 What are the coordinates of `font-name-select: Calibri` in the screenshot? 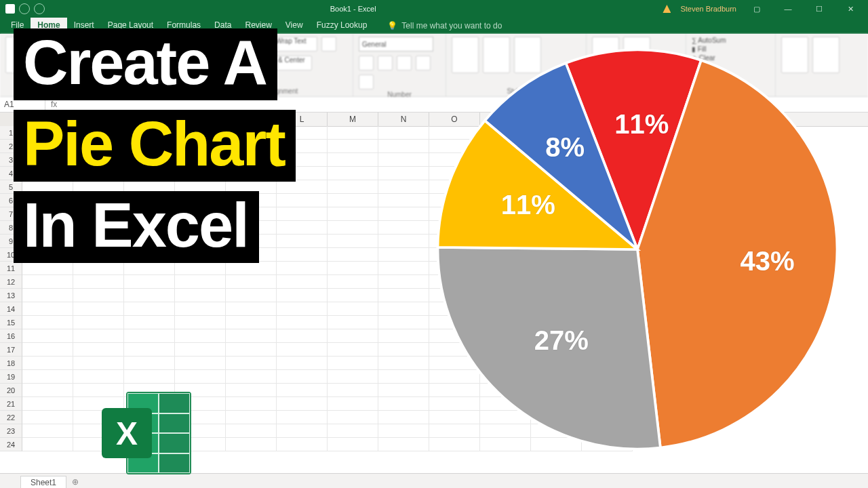 It's located at (105, 44).